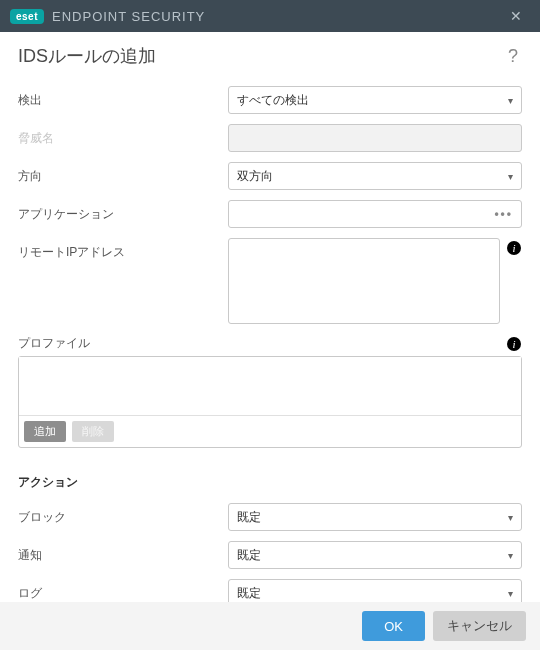 This screenshot has width=540, height=650. I want to click on threat-name-field, so click(375, 138).